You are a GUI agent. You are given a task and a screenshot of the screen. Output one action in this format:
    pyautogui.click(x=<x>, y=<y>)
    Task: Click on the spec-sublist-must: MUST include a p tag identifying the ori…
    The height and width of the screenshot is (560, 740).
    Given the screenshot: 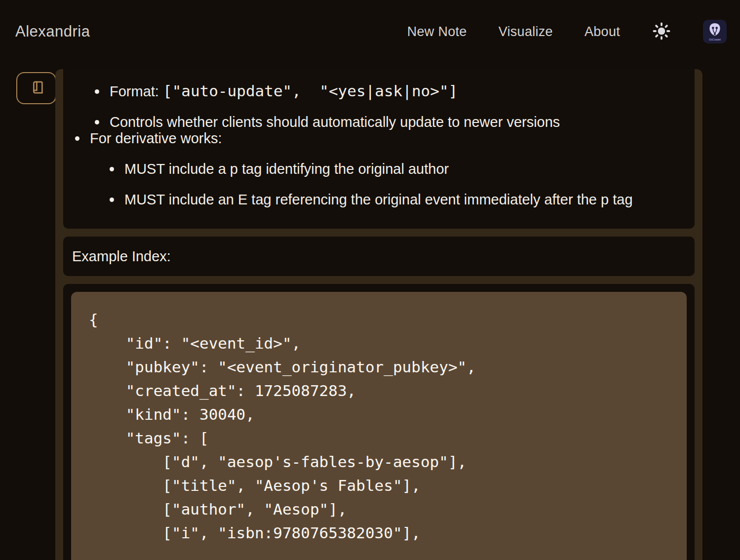 What is the action you would take?
    pyautogui.click(x=389, y=185)
    